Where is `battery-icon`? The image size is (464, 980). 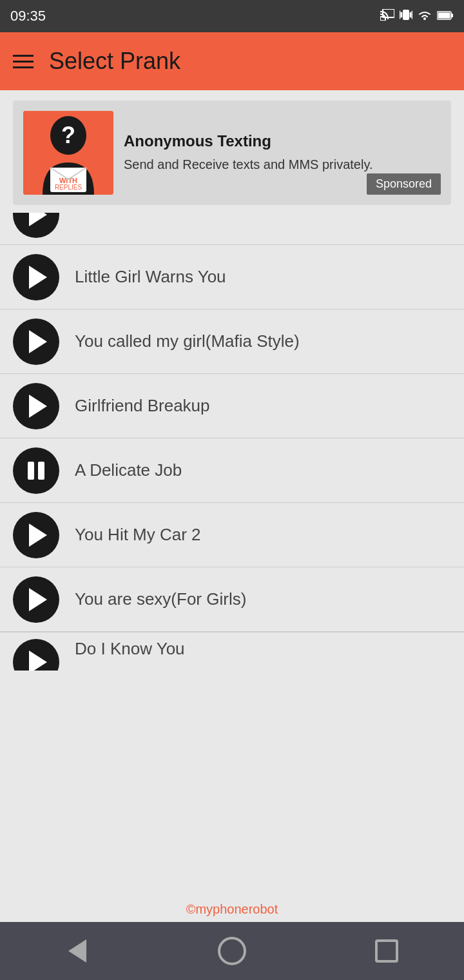
battery-icon is located at coordinates (445, 17).